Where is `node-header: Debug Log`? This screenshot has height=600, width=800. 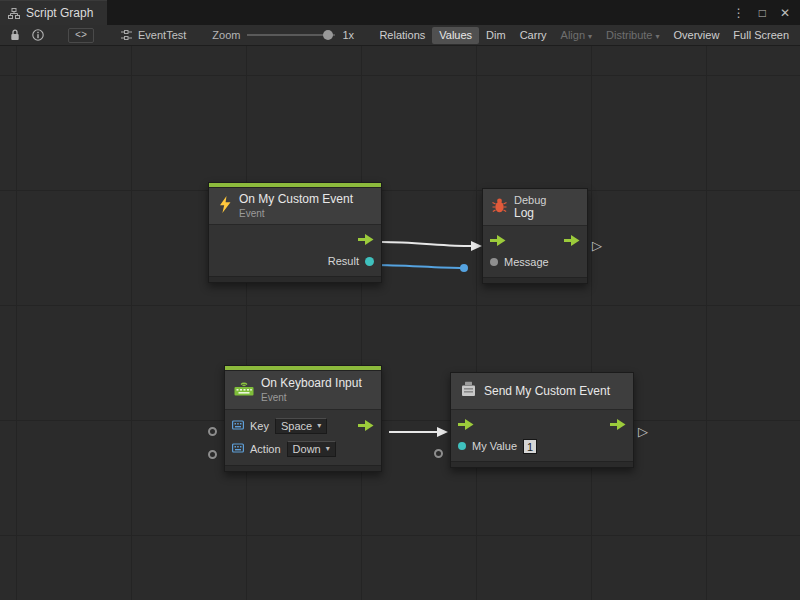
node-header: Debug Log is located at coordinates (535, 208).